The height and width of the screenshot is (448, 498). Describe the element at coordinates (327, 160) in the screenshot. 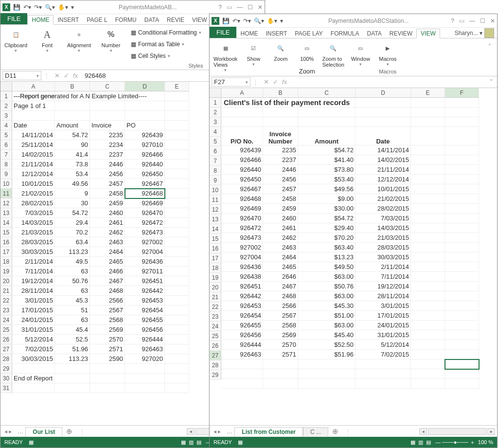

I see `cell: $41.40` at that location.